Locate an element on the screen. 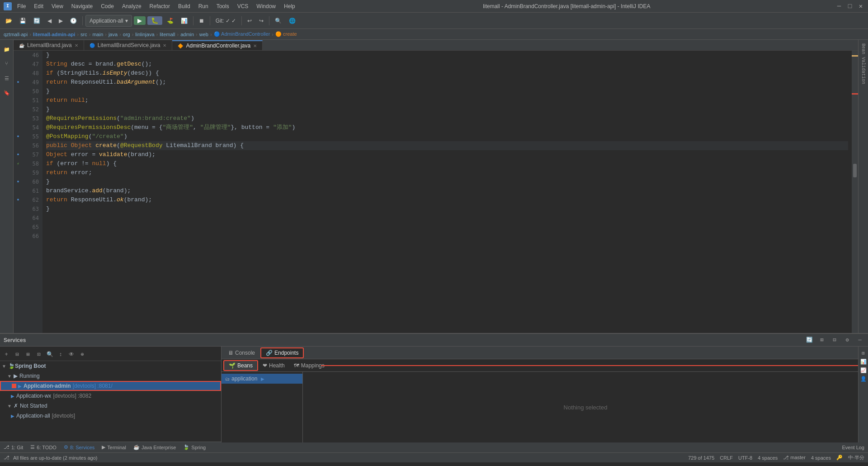 Image resolution: width=868 pixels, height=466 pixels. bc-org: org is located at coordinates (127, 34).